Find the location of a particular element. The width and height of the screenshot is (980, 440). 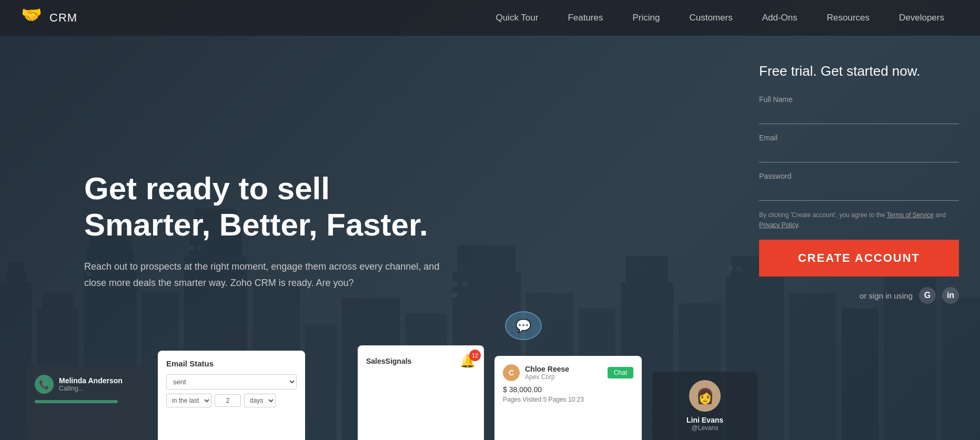

person-widget: 👩 Lini Evans @Levans is located at coordinates (705, 406).